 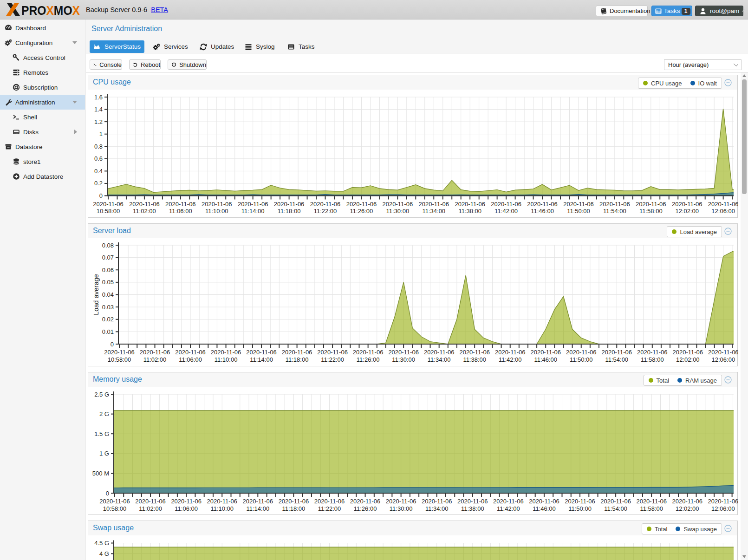 What do you see at coordinates (108, 319) in the screenshot?
I see `svg-text: 0.02` at bounding box center [108, 319].